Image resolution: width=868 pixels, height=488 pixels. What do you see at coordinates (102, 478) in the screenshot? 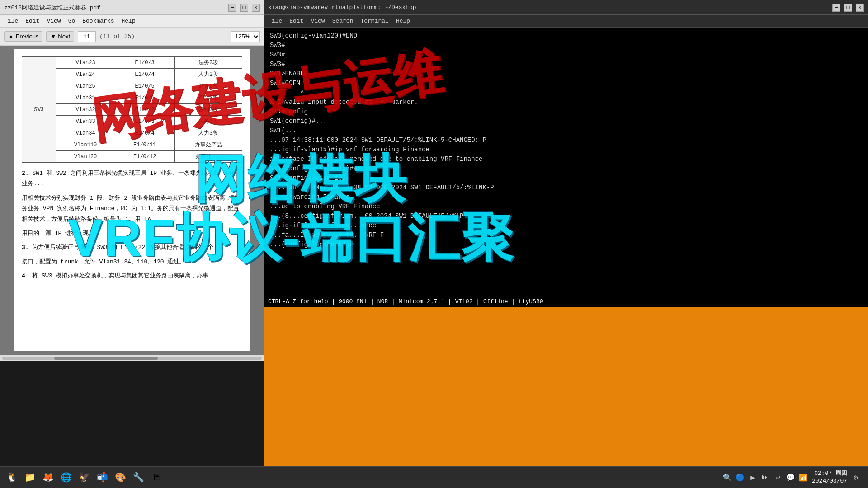
I see `taskbar-mail-icon: 📬` at bounding box center [102, 478].